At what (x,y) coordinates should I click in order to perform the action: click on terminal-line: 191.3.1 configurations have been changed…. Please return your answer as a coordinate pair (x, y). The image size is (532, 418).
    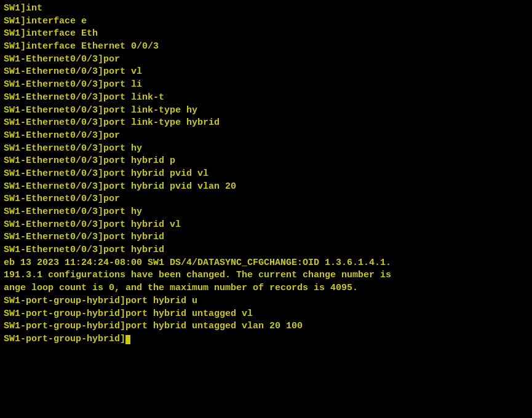
    Looking at the image, I should click on (266, 275).